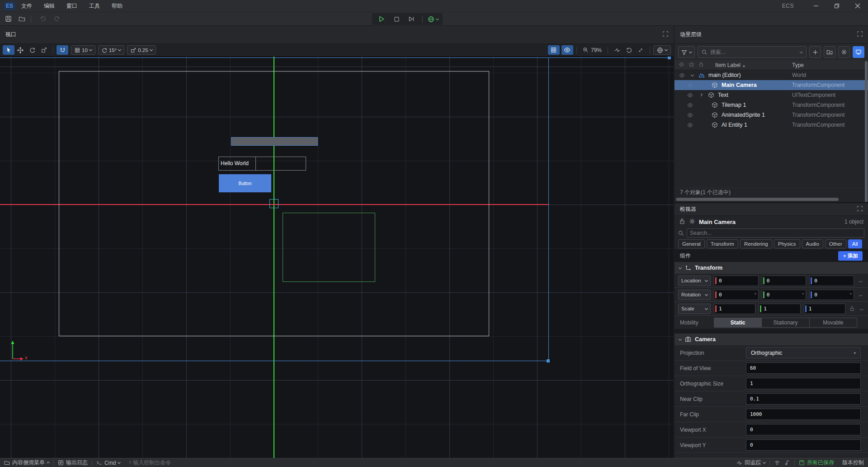 This screenshot has width=868, height=467. What do you see at coordinates (771, 75) in the screenshot?
I see `hierarchy-row-world: main (Editor) World` at bounding box center [771, 75].